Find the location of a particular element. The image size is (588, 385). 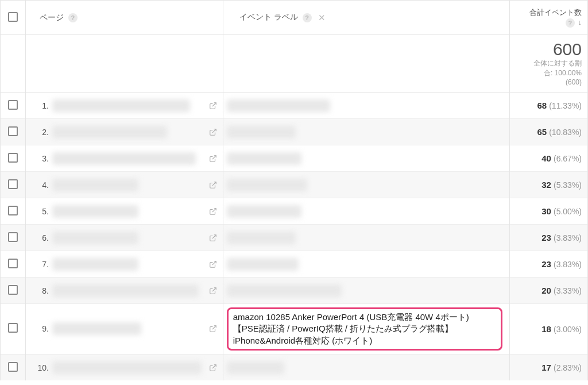

table-row: 4.32(5.33%) is located at coordinates (294, 185).